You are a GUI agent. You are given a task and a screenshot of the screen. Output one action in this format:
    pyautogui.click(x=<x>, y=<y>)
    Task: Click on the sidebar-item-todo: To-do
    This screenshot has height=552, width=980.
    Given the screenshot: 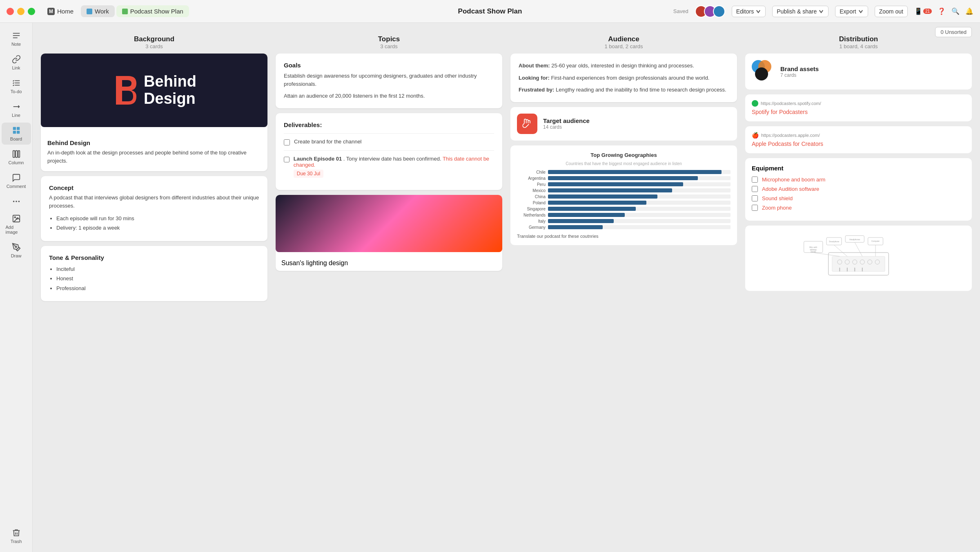 What is the action you would take?
    pyautogui.click(x=16, y=86)
    